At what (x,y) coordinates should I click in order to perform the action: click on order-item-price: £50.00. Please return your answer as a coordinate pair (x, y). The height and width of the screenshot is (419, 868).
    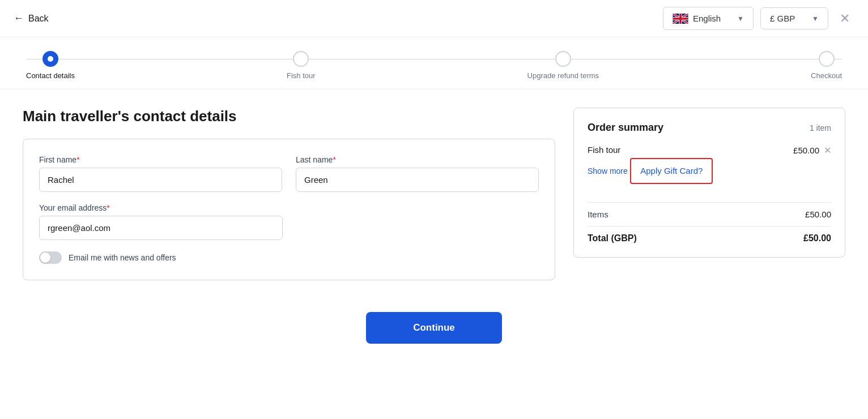
    Looking at the image, I should click on (806, 151).